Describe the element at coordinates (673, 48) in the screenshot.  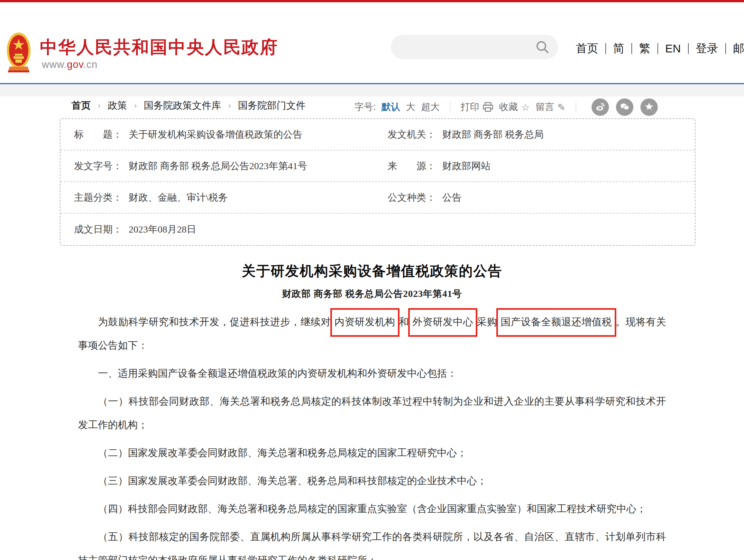
I see `nav-item-english: EN` at that location.